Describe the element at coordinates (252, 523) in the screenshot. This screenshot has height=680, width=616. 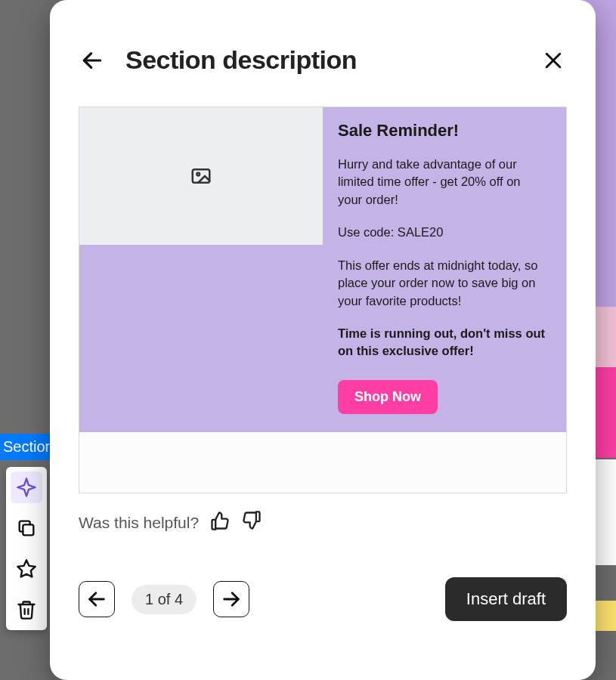
I see `thumbs-down-icon` at that location.